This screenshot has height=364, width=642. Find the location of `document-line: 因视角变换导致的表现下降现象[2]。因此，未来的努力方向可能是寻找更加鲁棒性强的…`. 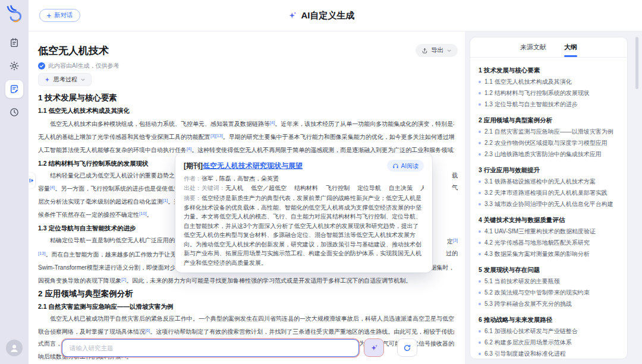

document-line: 因视角变换导致的表现下降现象[2]。因此，未来的努力方向可能是寻找更加鲁棒性强的… is located at coordinates (248, 280).